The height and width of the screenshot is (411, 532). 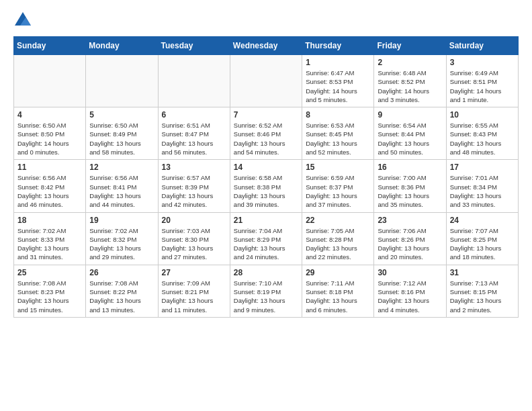 I want to click on calendar-cell: 8Sunrise: 6:53 AM Sunset: 8:45 PM Daylig…, so click(x=339, y=134).